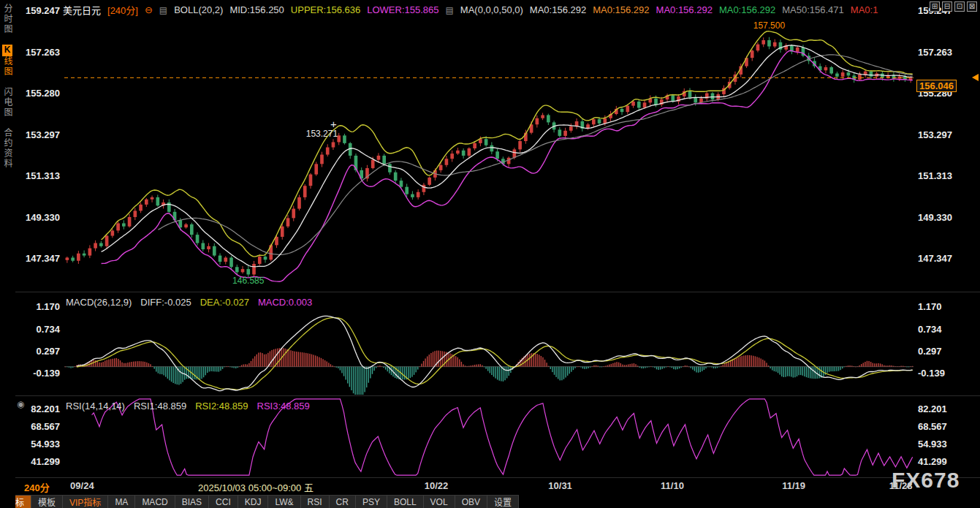 Image resolution: width=980 pixels, height=508 pixels. What do you see at coordinates (39, 134) in the screenshot?
I see `left-main-axis-tick: 153.297` at bounding box center [39, 134].